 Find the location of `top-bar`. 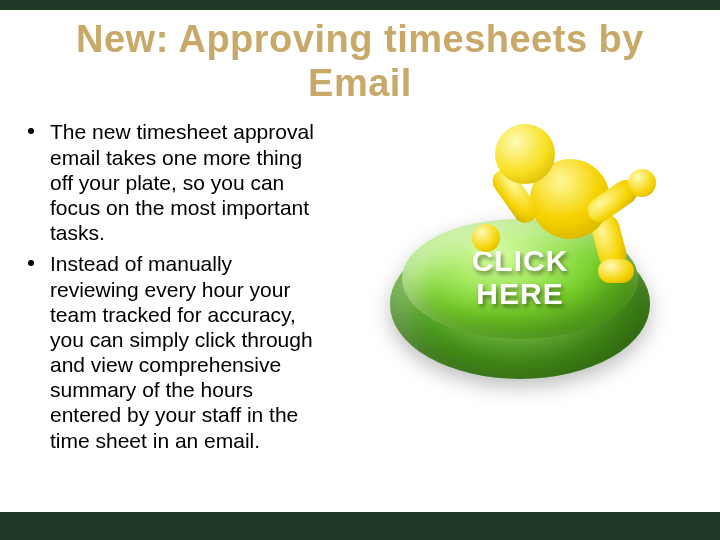

top-bar is located at coordinates (360, 5).